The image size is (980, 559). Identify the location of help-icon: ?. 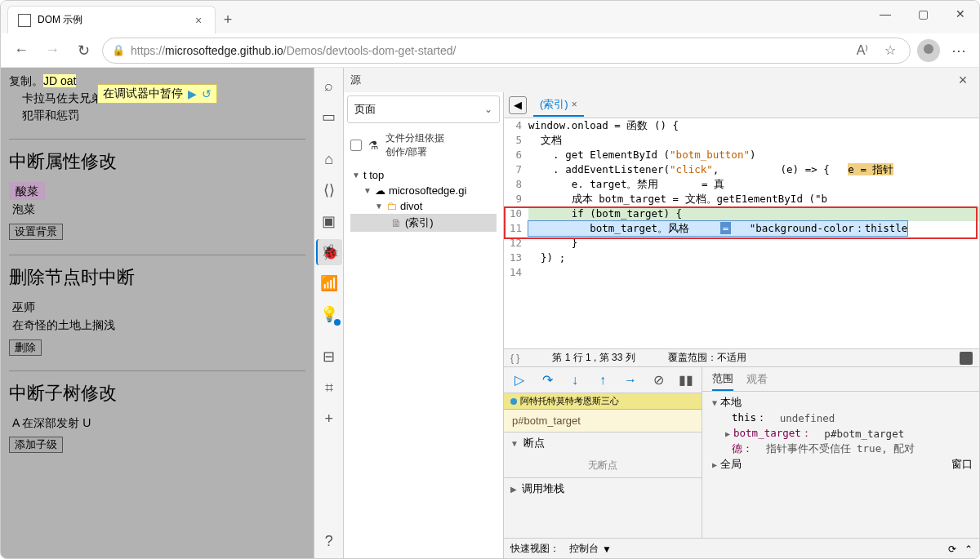
(329, 541).